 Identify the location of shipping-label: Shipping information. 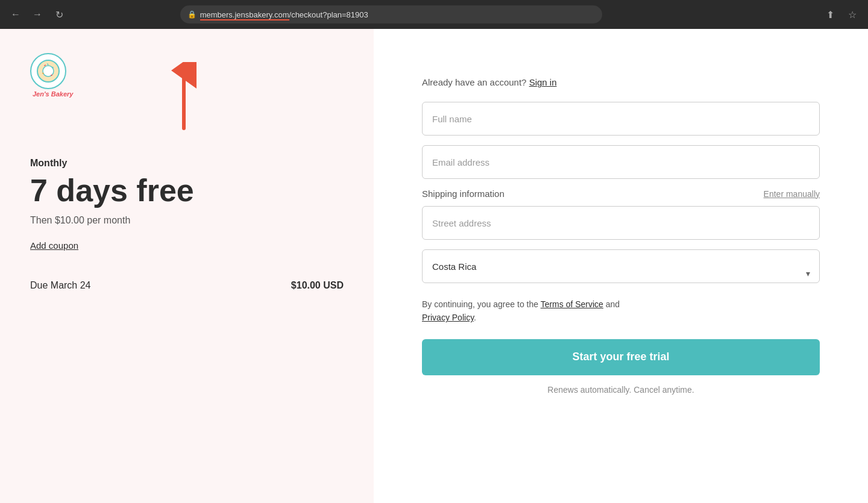
(463, 194).